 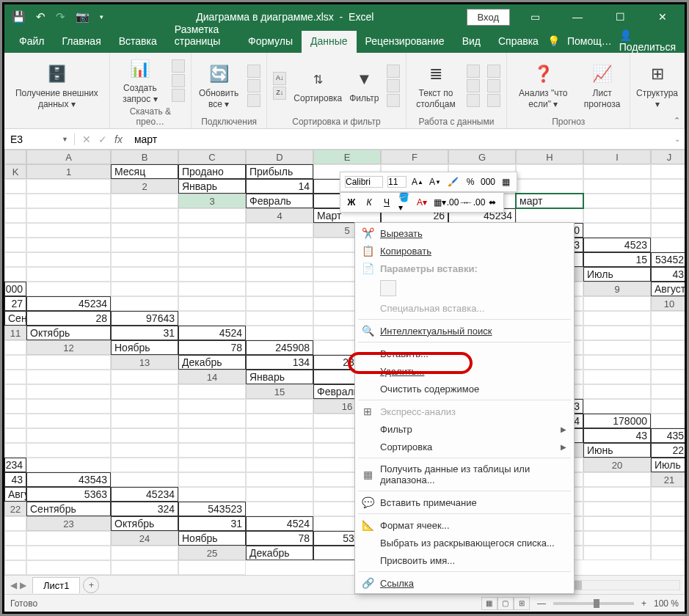 What do you see at coordinates (212, 333) in the screenshot?
I see `cell: 4524` at bounding box center [212, 333].